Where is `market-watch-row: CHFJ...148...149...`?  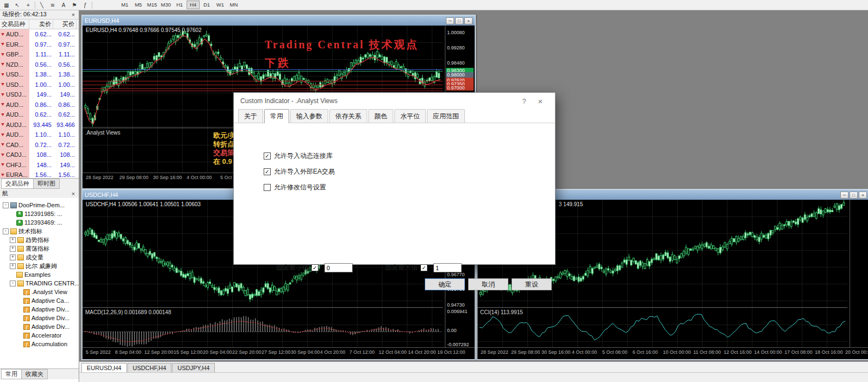
market-watch-row: CHFJ...148...149... is located at coordinates (39, 165).